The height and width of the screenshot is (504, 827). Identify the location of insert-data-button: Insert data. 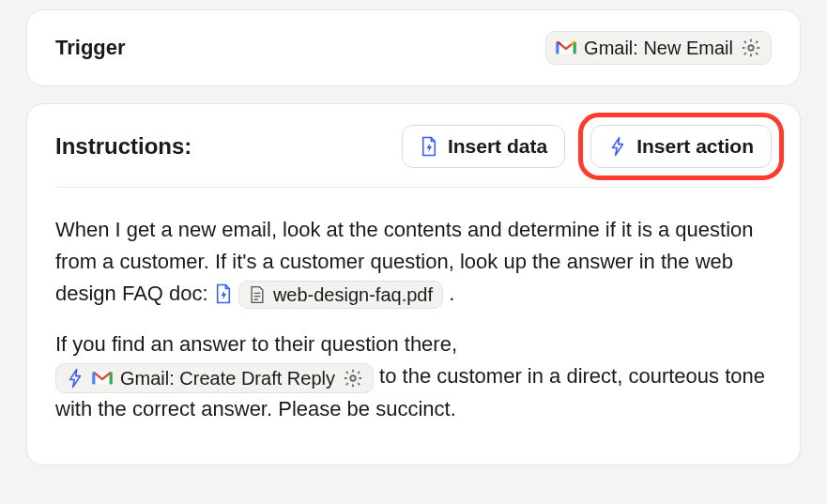
(483, 146).